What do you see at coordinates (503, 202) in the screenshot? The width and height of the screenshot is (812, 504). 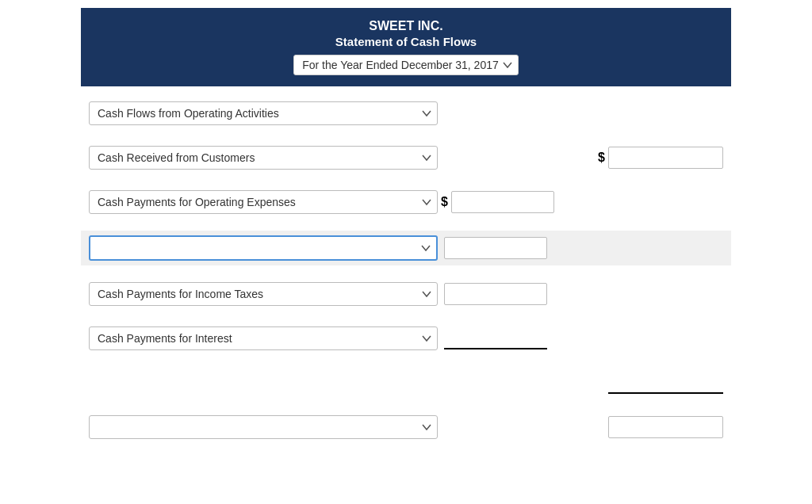 I see `operating-expenses-input` at bounding box center [503, 202].